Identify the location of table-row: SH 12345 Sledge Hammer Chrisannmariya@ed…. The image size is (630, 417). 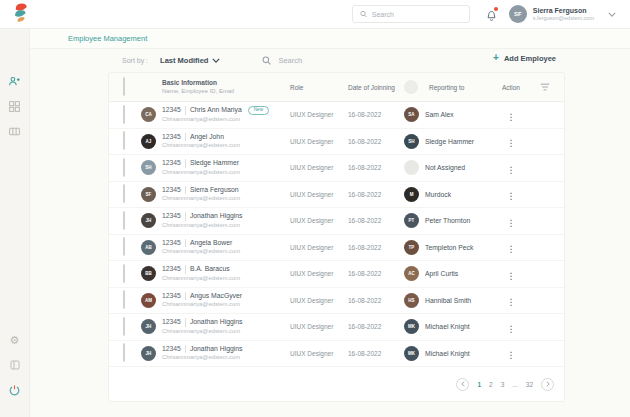
(336, 168).